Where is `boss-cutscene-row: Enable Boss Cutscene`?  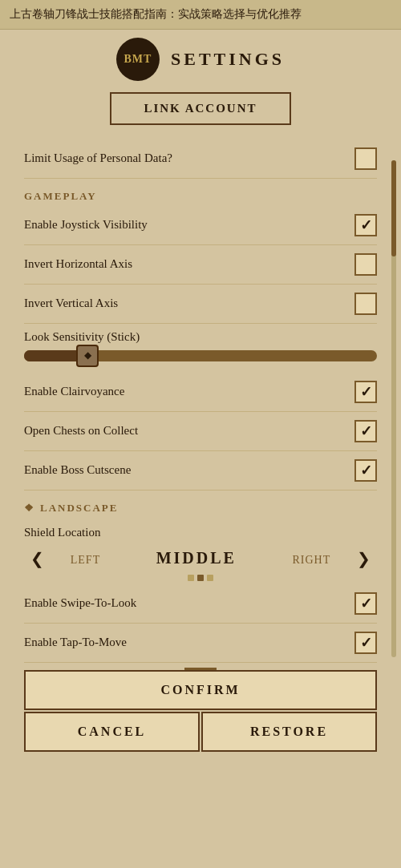 boss-cutscene-row: Enable Boss Cutscene is located at coordinates (200, 471).